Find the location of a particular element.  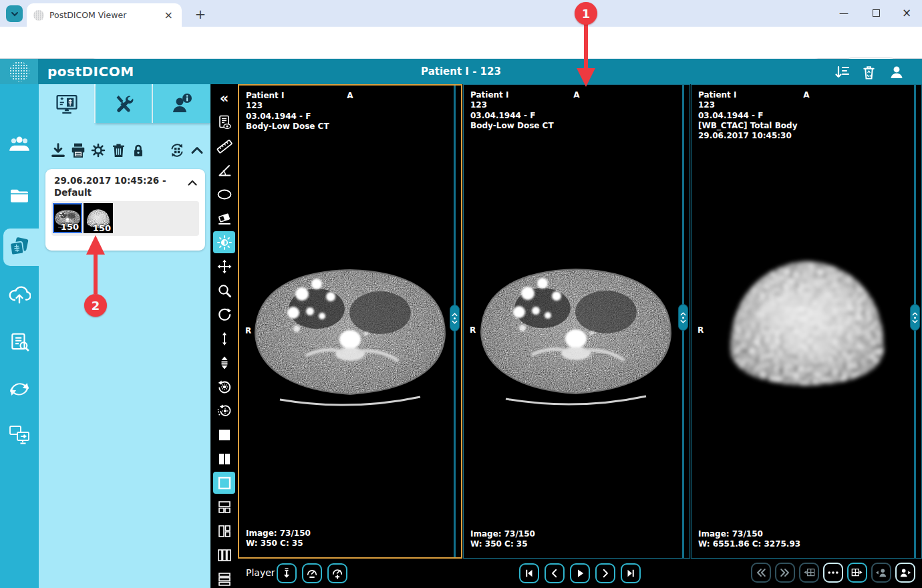

viewport-image-info: Image: 73/150 W: 6551.86 C: 3275.93 is located at coordinates (750, 540).